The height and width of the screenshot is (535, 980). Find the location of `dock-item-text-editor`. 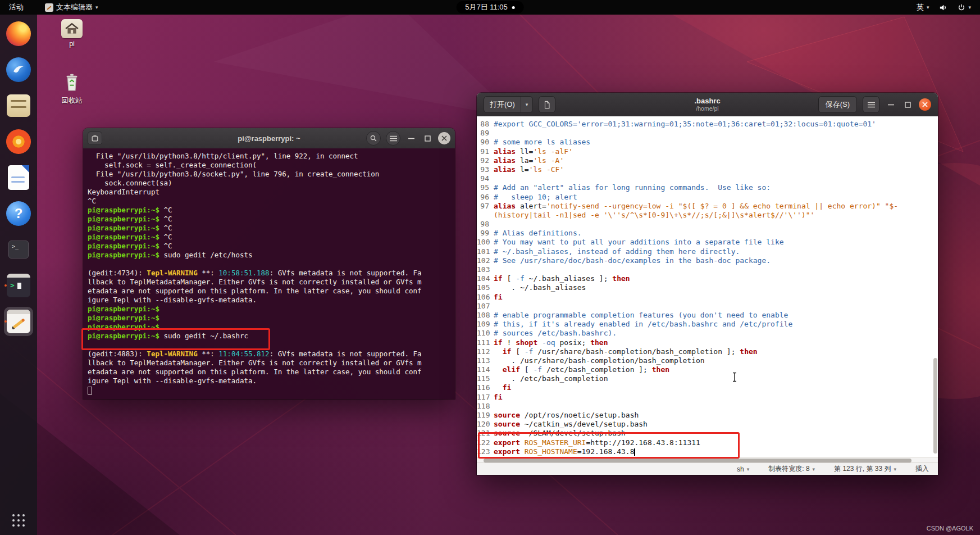

dock-item-text-editor is located at coordinates (19, 321).